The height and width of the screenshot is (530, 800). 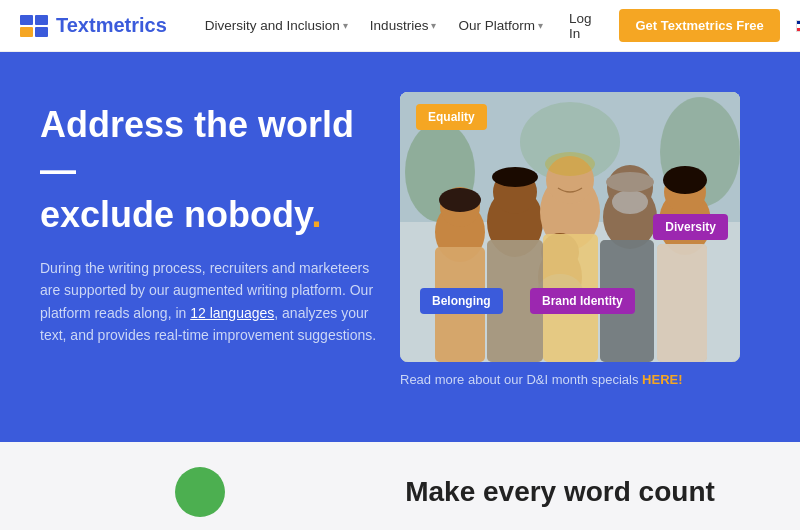 I want to click on logo-text-suffix: xtmetrics, so click(x=122, y=25).